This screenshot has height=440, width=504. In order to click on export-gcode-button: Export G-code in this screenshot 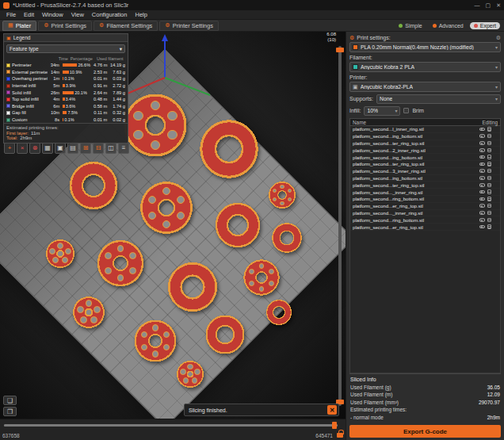, I will do `click(425, 431)`.